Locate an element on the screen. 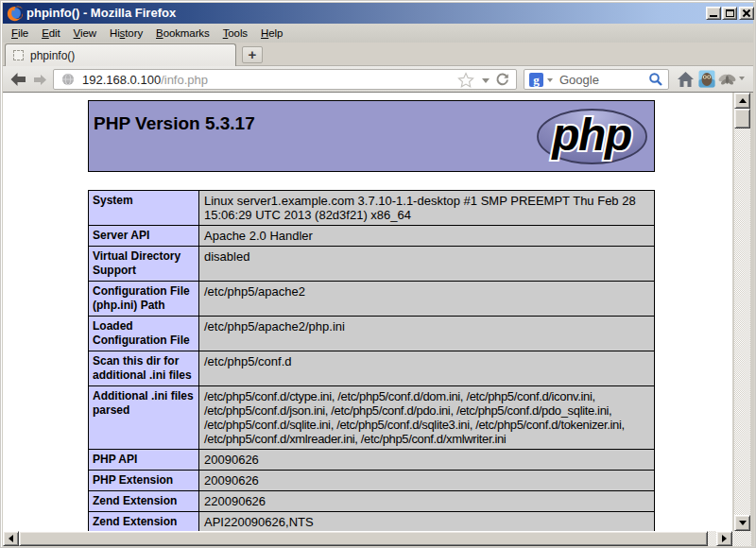 The image size is (756, 548). menu-tools: Tools is located at coordinates (235, 33).